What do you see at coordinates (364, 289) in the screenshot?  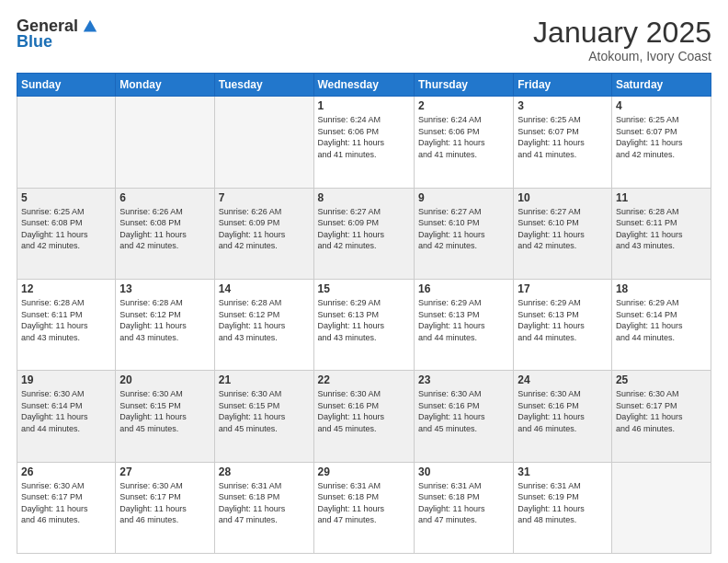 I see `day-number: 15` at bounding box center [364, 289].